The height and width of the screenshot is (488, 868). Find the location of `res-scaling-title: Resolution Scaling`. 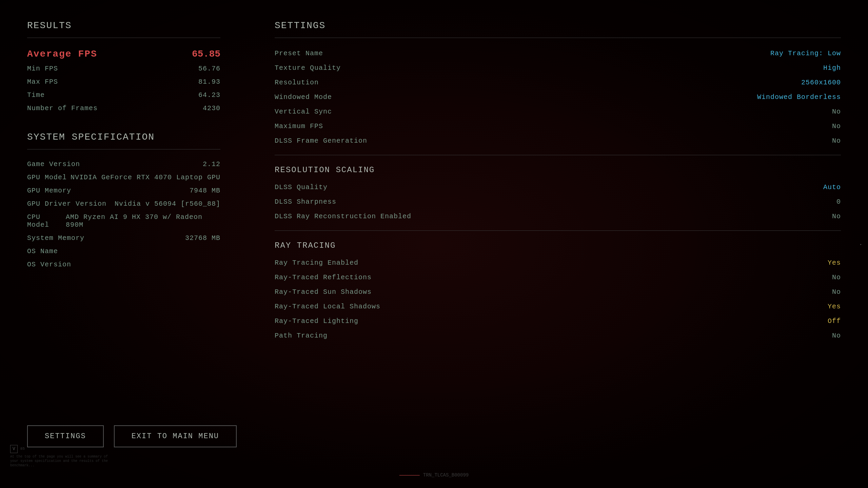

res-scaling-title: Resolution Scaling is located at coordinates (558, 170).